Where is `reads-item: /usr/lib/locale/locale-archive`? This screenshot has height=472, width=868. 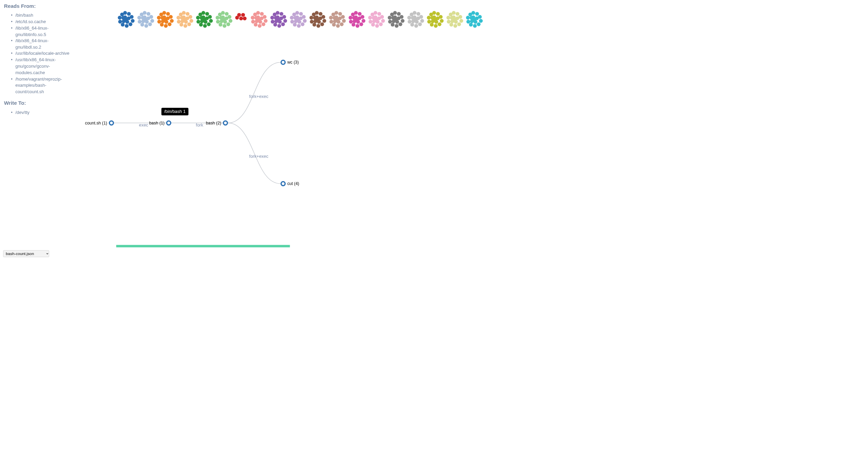
reads-item: /usr/lib/locale/locale-archive is located at coordinates (41, 54).